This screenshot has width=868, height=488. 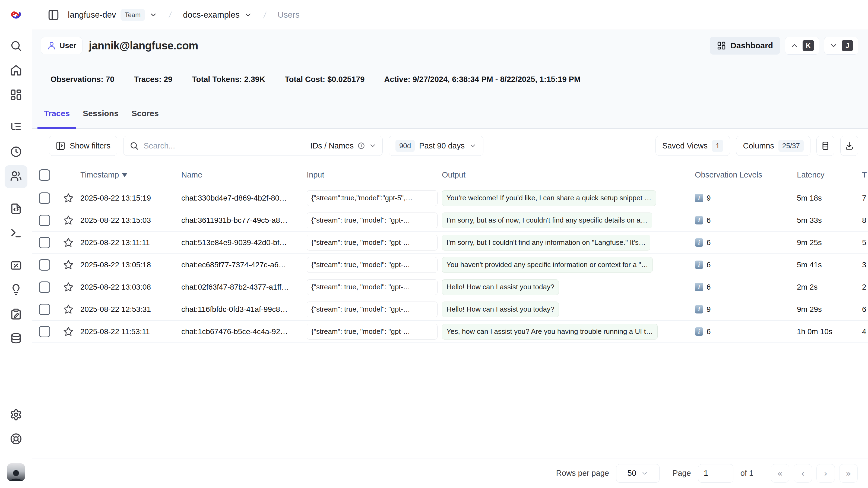 What do you see at coordinates (826, 473) in the screenshot?
I see `next-page-button` at bounding box center [826, 473].